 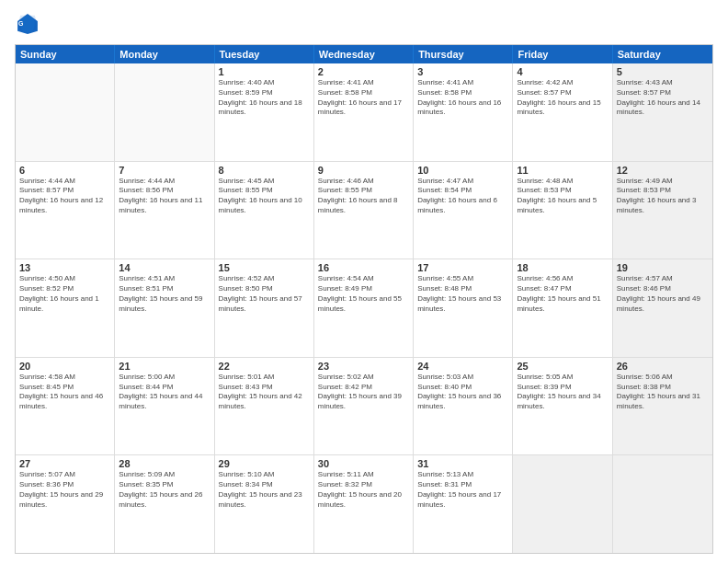 What do you see at coordinates (463, 489) in the screenshot?
I see `cell-text: Sunrise: 5:13 AM Sunset: 8:31 PM Dayligh…` at bounding box center [463, 489].